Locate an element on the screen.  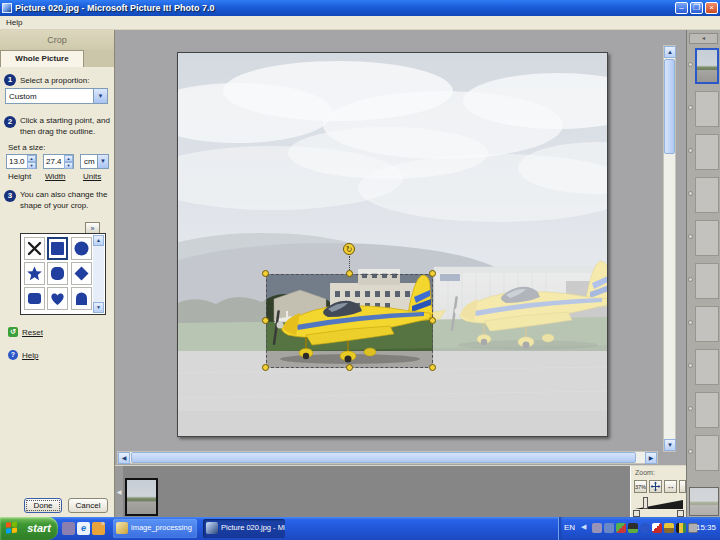
zoom-out-button is located at coordinates (636, 514).